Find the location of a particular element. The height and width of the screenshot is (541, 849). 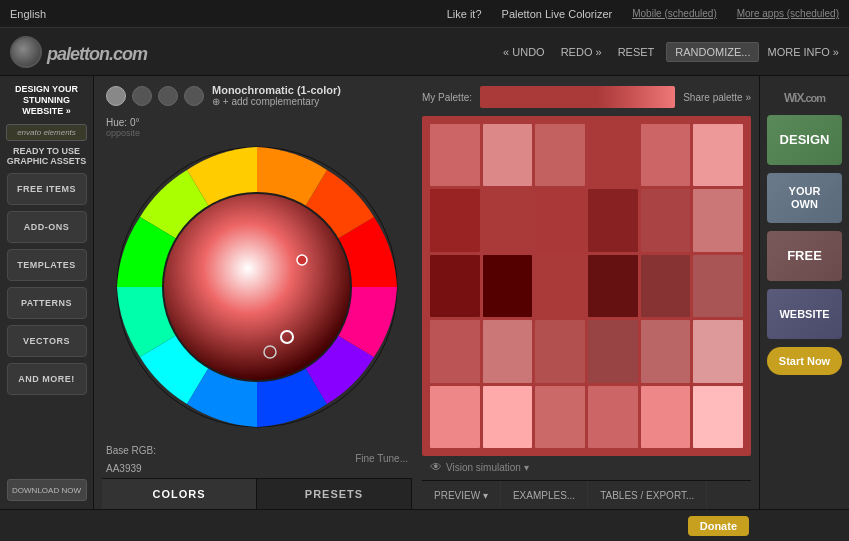

mode-title: Monochromatic (1-color) is located at coordinates (310, 90).